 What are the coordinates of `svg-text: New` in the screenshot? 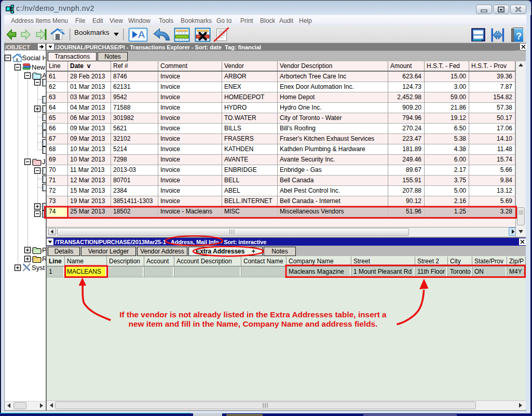 It's located at (38, 68).